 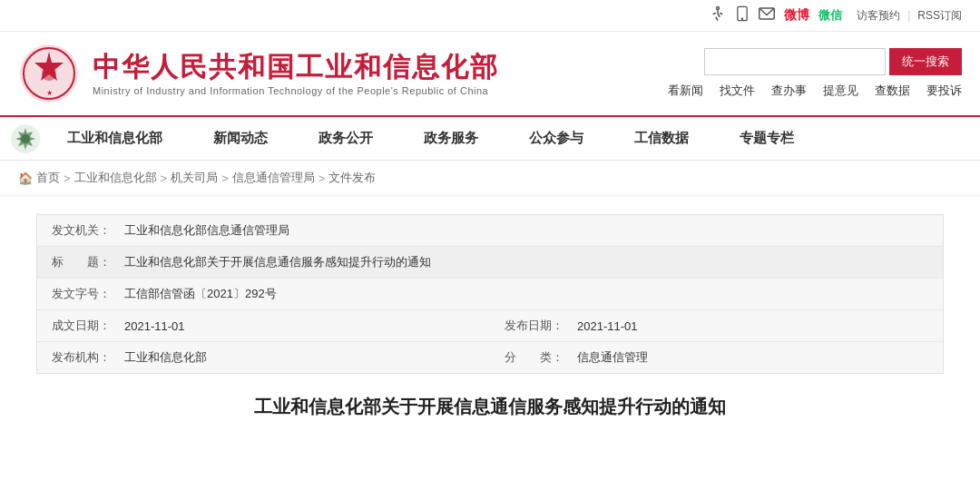 I want to click on breadcrumb-miit: 工业和信息化部, so click(x=116, y=178).